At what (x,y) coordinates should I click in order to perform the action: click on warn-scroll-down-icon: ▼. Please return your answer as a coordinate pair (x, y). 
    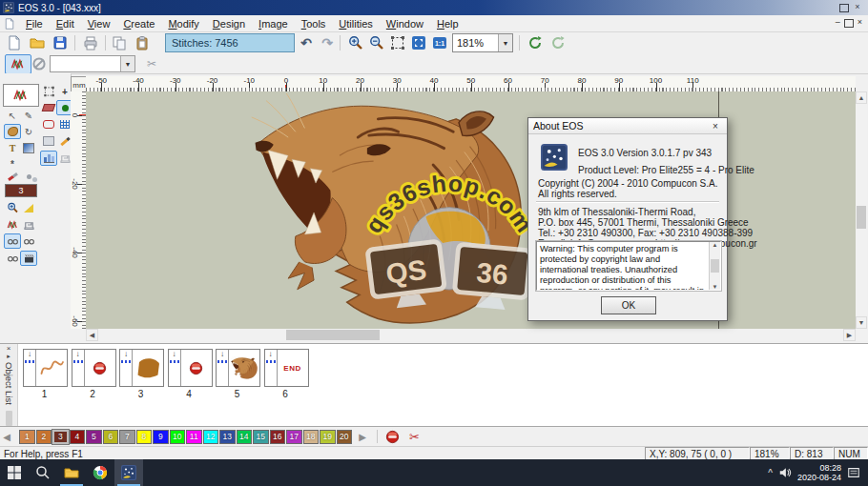
    Looking at the image, I should click on (715, 287).